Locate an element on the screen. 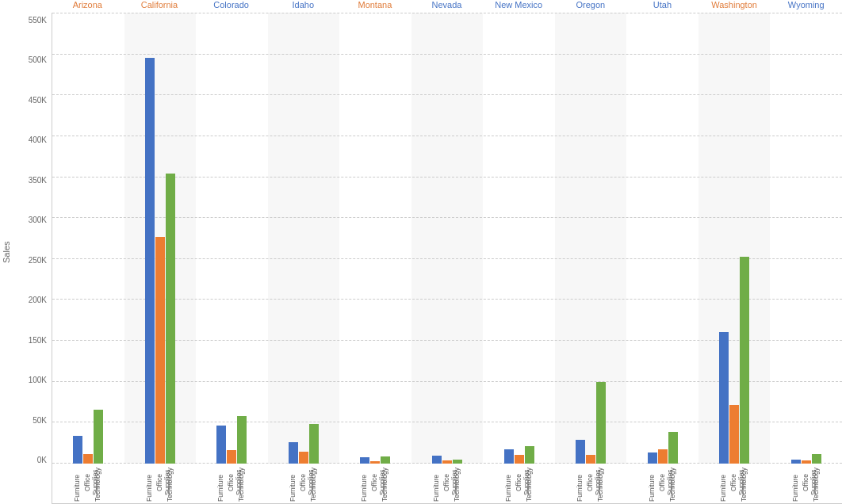  state-header-wyoming: Wyoming is located at coordinates (806, 6).